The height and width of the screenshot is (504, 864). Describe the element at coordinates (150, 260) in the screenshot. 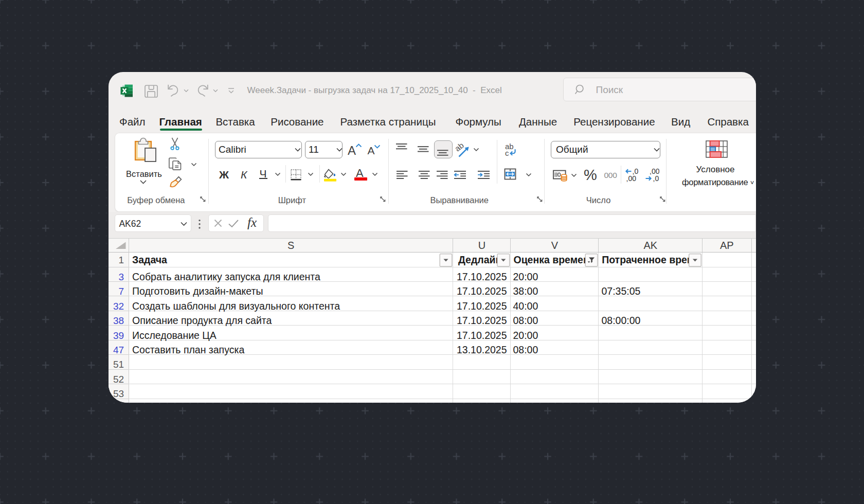

I see `svg-text: Задача` at that location.